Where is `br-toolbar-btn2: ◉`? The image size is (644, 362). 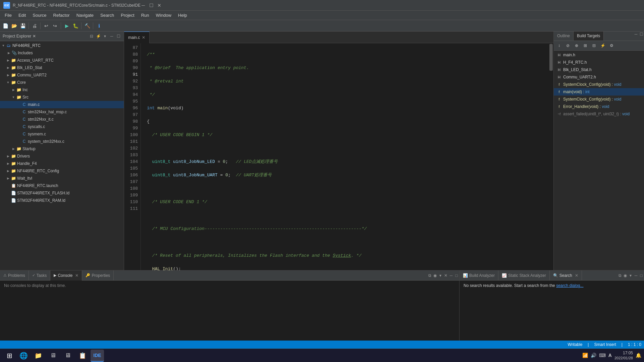
br-toolbar-btn2: ◉ is located at coordinates (625, 276).